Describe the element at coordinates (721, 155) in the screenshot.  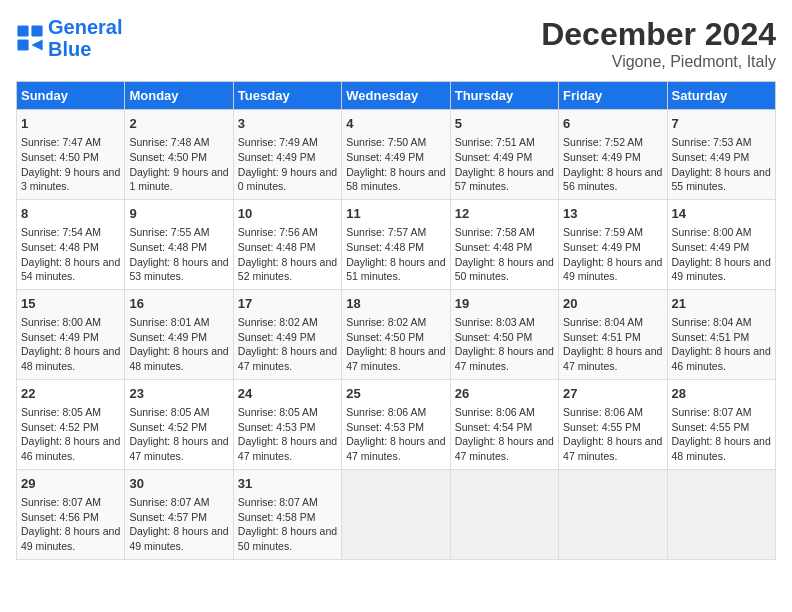
I see `calendar-cell: 7Sunrise: 7:53 AMSunset: 4:49 PMDaylight…` at that location.